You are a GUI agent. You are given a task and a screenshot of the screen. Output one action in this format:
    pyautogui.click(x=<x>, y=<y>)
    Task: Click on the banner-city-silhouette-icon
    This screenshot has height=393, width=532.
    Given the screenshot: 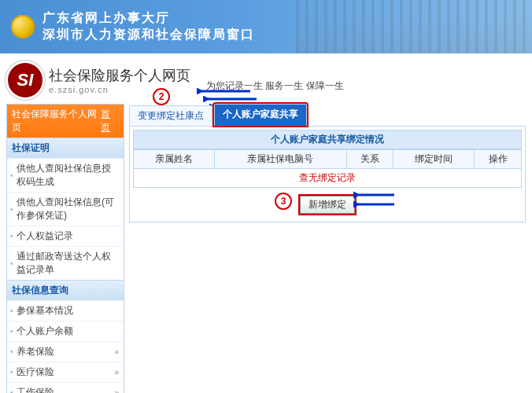 What is the action you would take?
    pyautogui.click(x=414, y=27)
    